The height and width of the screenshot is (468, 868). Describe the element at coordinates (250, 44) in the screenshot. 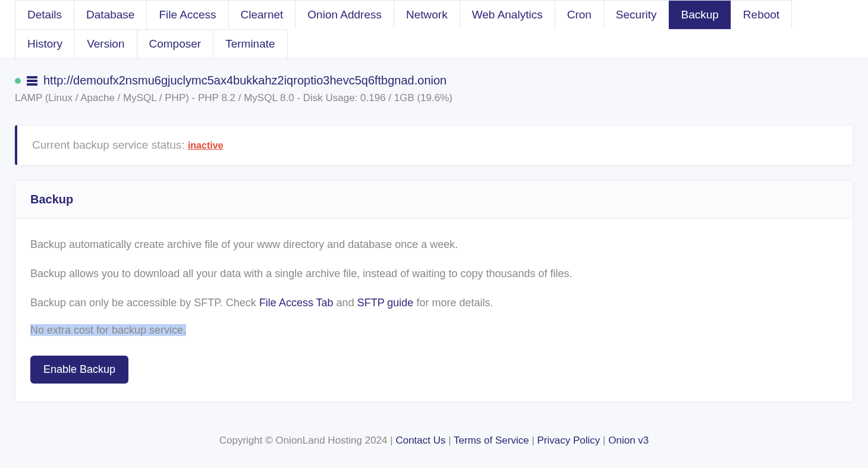

I see `tab-terminate: Terminate` at that location.